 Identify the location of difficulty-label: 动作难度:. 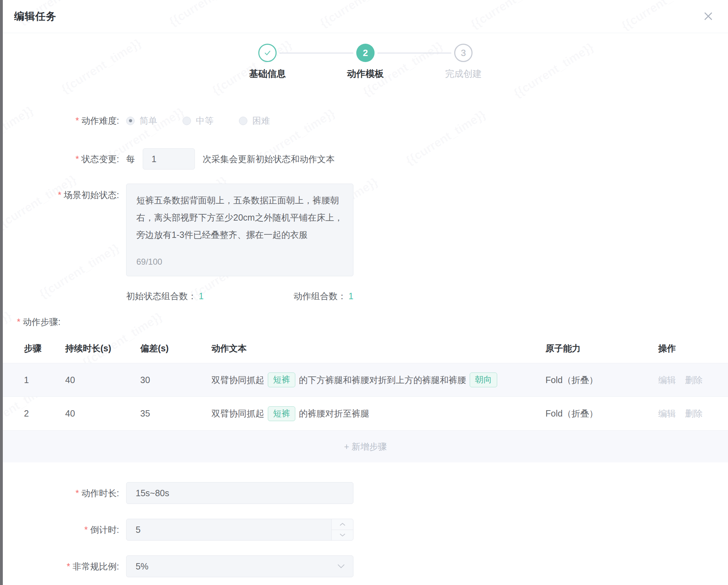
(61, 121).